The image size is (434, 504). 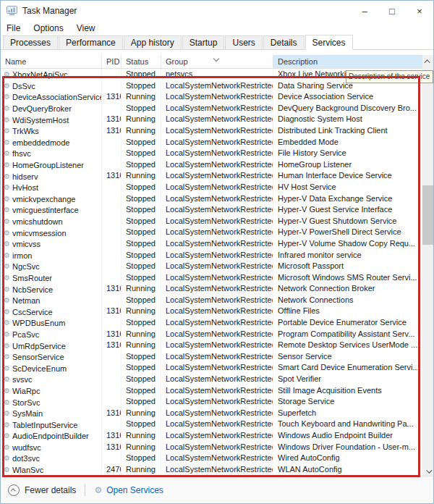 What do you see at coordinates (211, 154) in the screenshot?
I see `service-row-fhsvc: ⚙fhsvcStoppedLocalSystemNetworkRestricte…` at bounding box center [211, 154].